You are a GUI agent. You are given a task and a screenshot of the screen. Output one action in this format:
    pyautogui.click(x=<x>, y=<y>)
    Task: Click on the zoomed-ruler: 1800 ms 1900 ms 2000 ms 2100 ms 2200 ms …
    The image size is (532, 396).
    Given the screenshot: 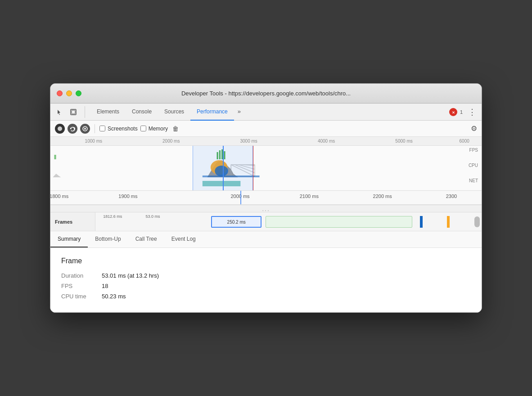 What is the action you would take?
    pyautogui.click(x=266, y=198)
    